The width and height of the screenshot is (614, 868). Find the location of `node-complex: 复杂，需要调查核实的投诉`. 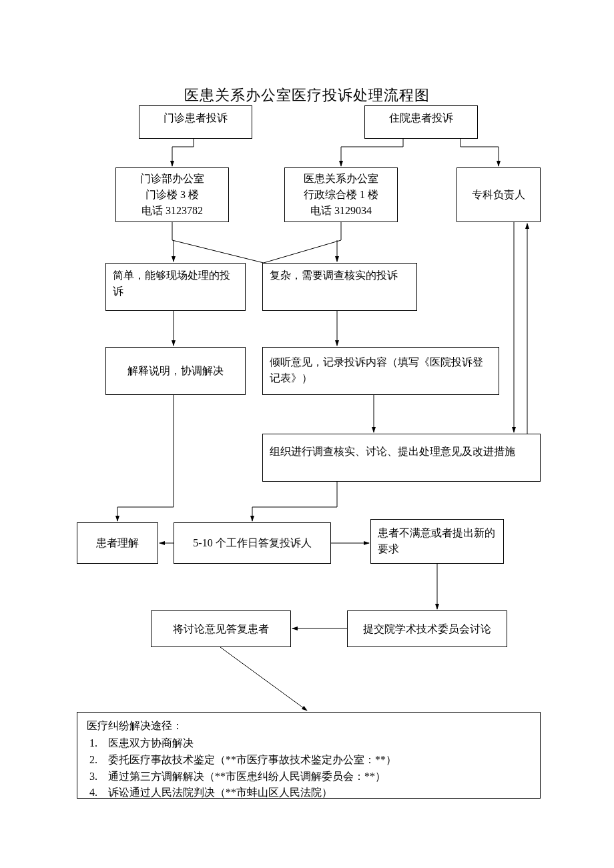

node-complex: 复杂，需要调查核实的投诉 is located at coordinates (340, 287).